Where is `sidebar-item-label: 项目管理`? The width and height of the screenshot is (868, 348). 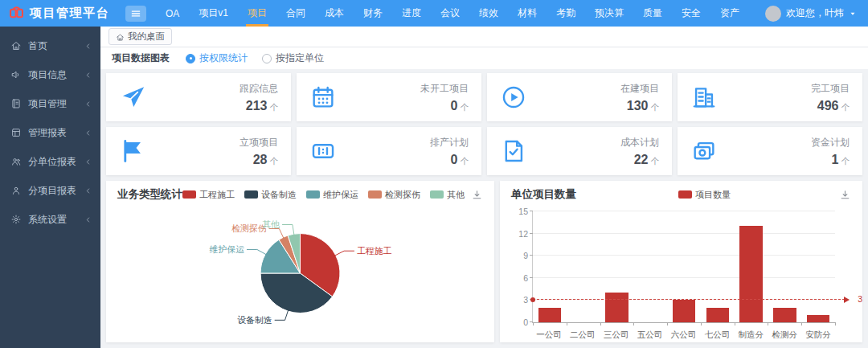 sidebar-item-label: 项目管理 is located at coordinates (53, 104).